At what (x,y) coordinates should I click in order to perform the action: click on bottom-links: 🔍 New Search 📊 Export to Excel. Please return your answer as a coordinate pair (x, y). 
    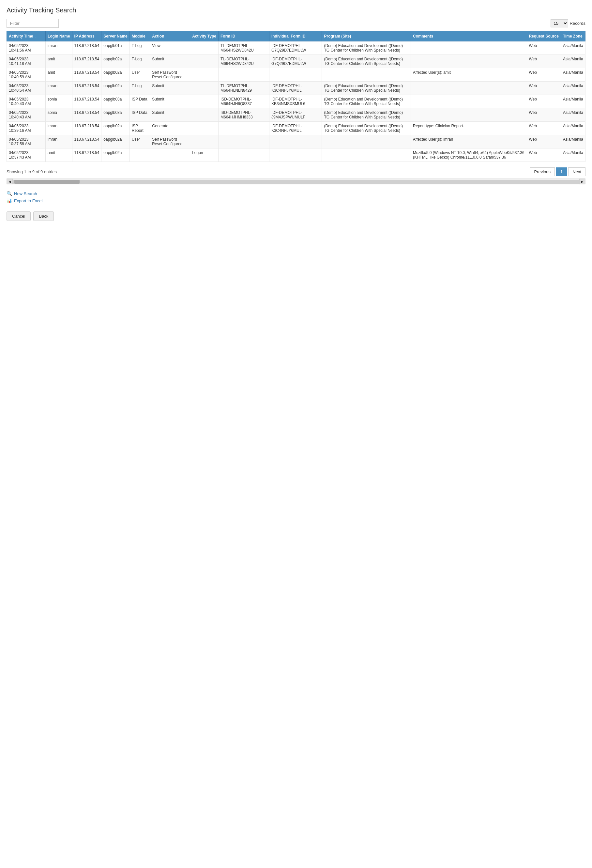
    Looking at the image, I should click on (296, 197).